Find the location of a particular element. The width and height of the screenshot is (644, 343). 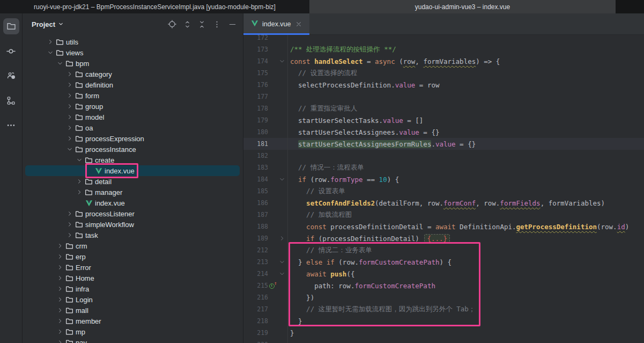

tree-row-simpleworkflow: simpleWorkflow is located at coordinates (133, 224).